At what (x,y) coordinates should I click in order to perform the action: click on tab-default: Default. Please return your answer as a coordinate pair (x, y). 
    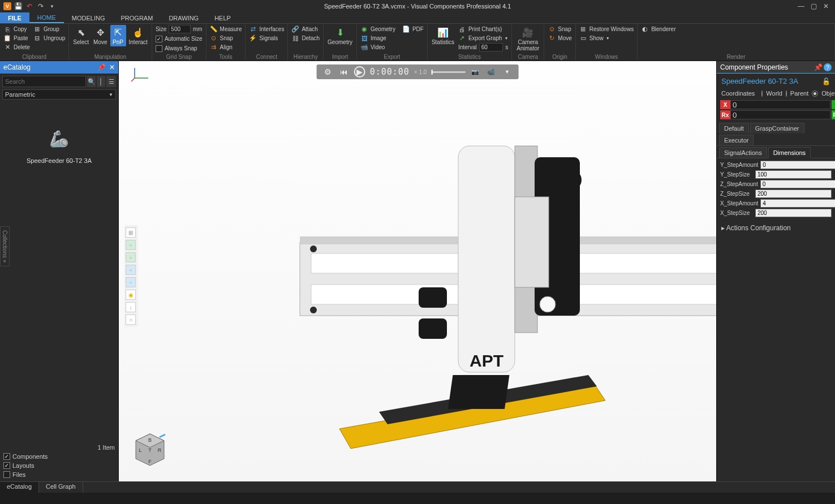
    Looking at the image, I should click on (734, 128).